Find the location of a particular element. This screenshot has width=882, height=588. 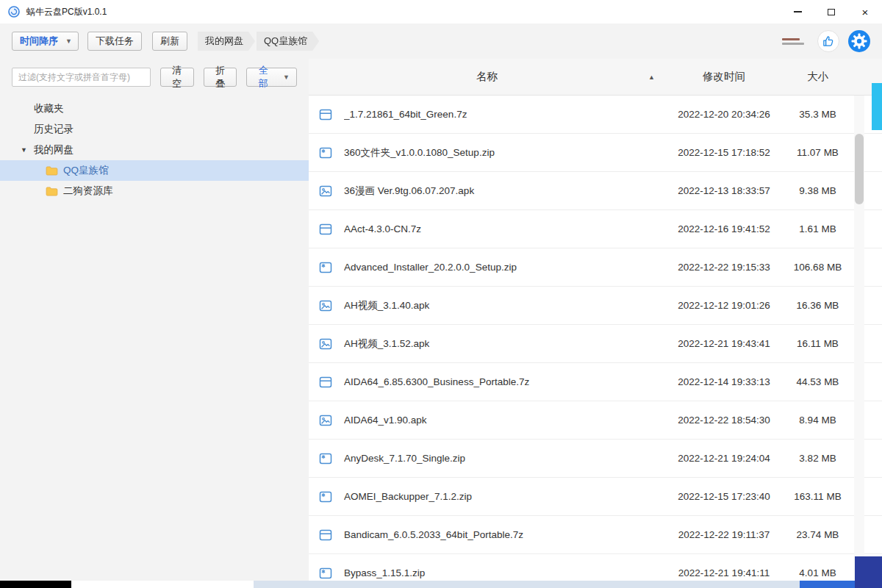

clear-filter-button: 清空 is located at coordinates (177, 77).